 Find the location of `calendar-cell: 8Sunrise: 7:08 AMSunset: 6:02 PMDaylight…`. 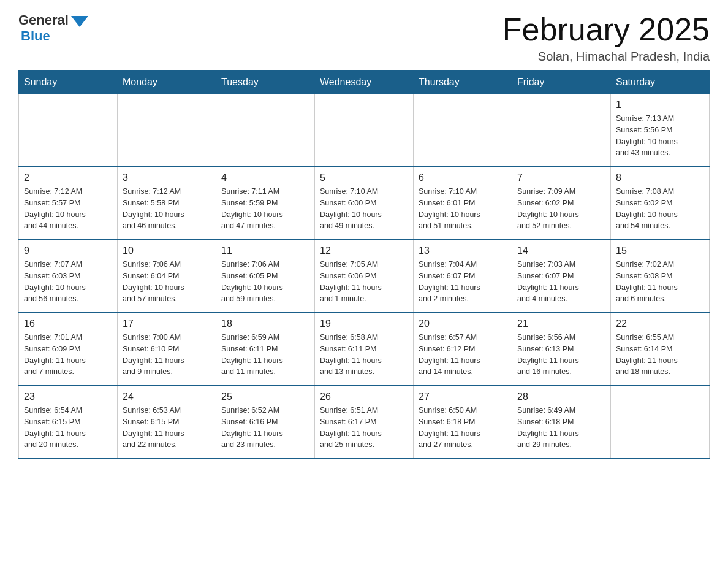

calendar-cell: 8Sunrise: 7:08 AMSunset: 6:02 PMDaylight… is located at coordinates (661, 204).